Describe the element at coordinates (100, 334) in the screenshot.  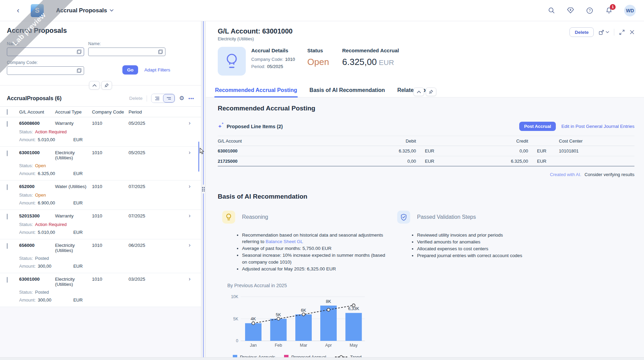
I see `master-empty-area` at that location.